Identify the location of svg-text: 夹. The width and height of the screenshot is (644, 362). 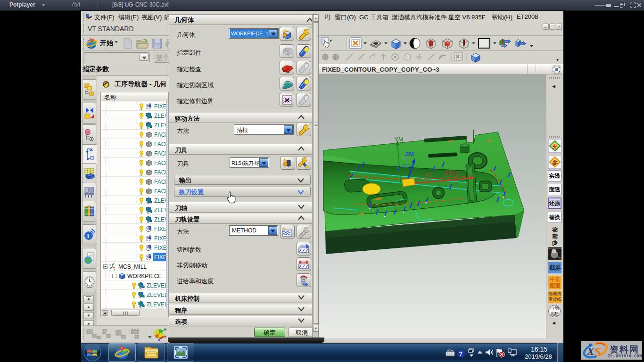
(555, 147).